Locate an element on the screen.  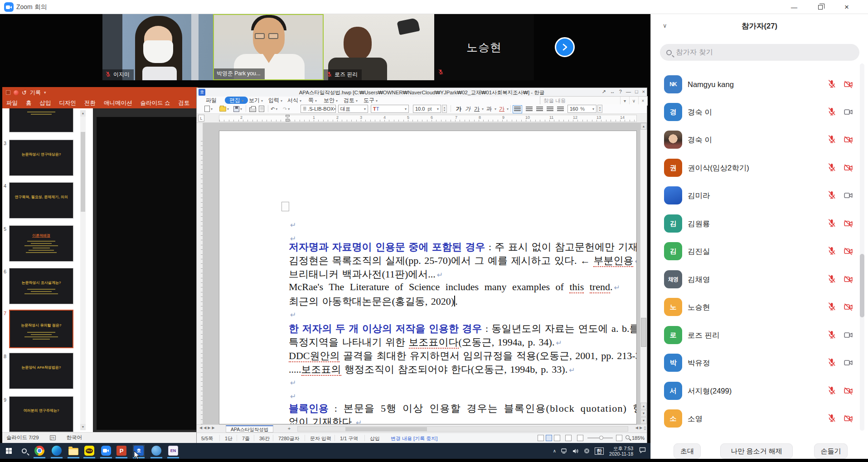
taskbar-kakaotalk-icon: TALK is located at coordinates (89, 451).